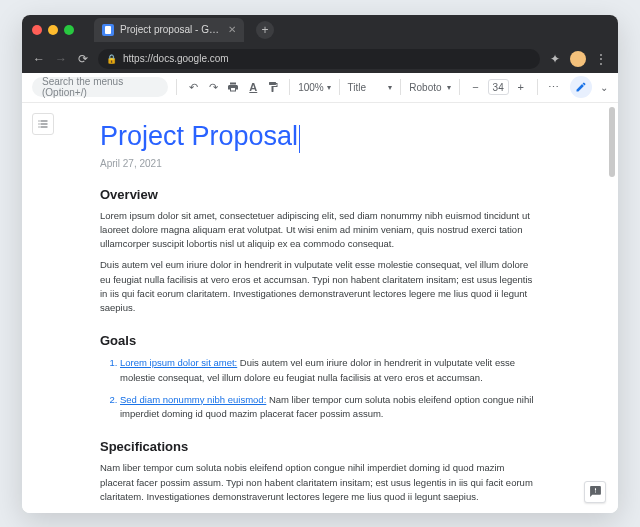 Image resolution: width=640 pixels, height=527 pixels. I want to click on browser-tab: Project proposal - Google Do ✕, so click(169, 30).